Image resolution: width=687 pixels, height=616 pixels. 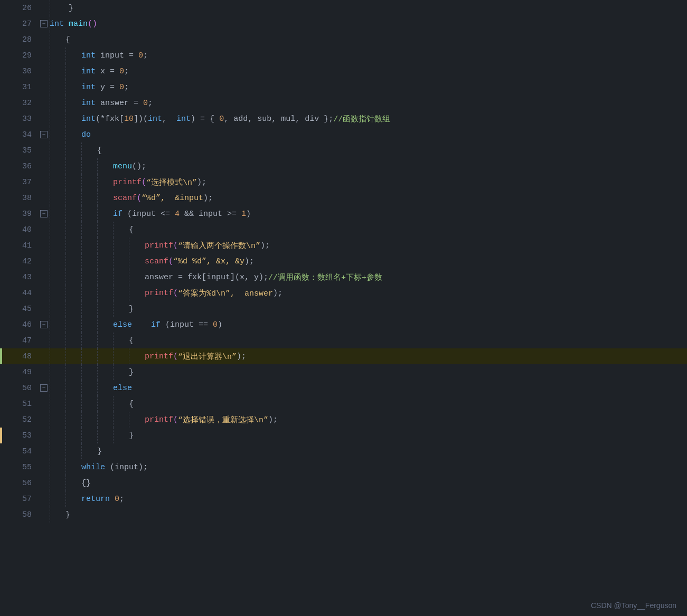 What do you see at coordinates (148, 356) in the screenshot?
I see `code-text: printf(“退出计算器\n”);` at bounding box center [148, 356].